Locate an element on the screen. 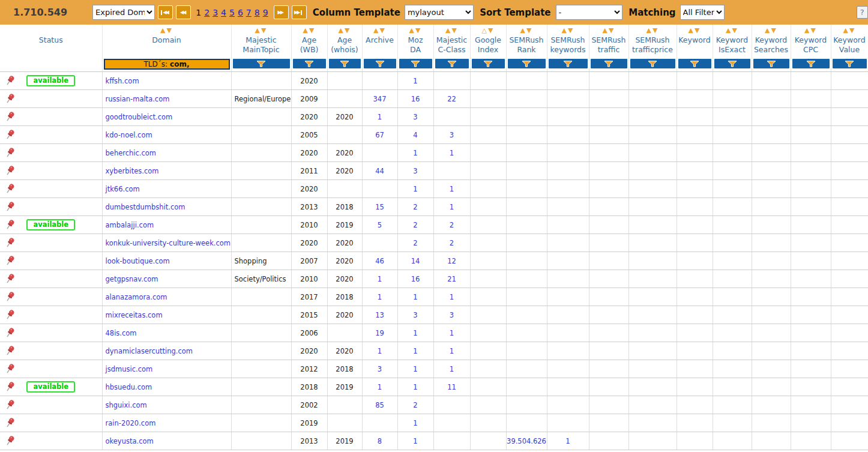 This screenshot has width=868, height=452. majestic-cclass-link: 3 is located at coordinates (451, 315).